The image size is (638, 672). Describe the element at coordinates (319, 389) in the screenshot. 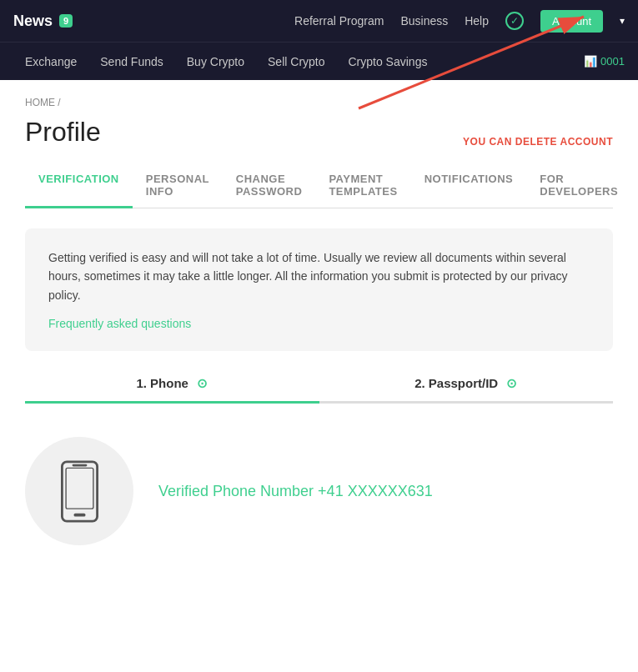

I see `steps-container: 1. Phone ⊙ 2. Passport/ID ⊙` at that location.